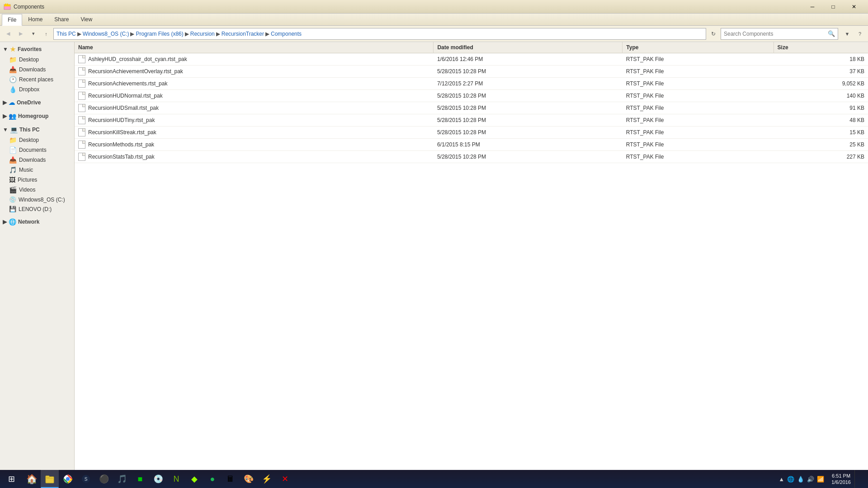 The image size is (868, 488). Describe the element at coordinates (286, 34) in the screenshot. I see `breadcrumb-components: Components` at that location.